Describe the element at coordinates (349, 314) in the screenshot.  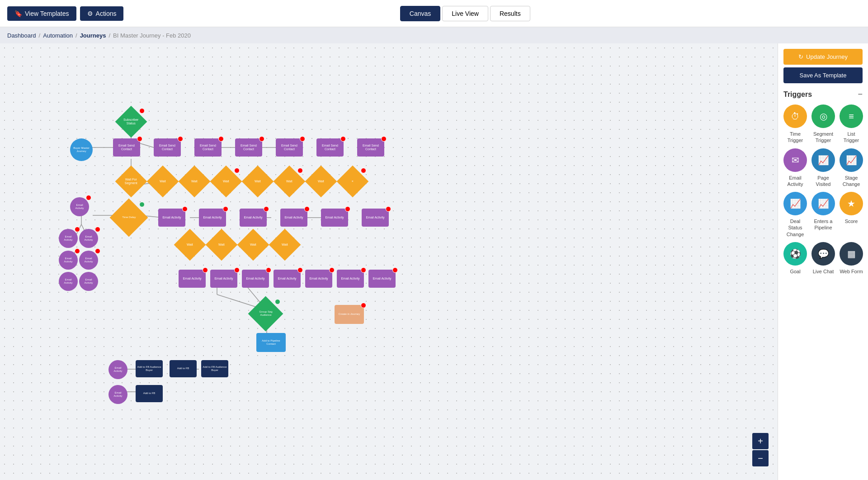
I see `node-bottom-peach: Create in Journey` at that location.